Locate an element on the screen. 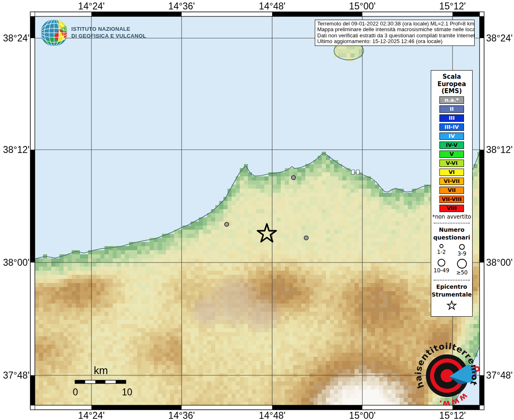 The height and width of the screenshot is (420, 514). ems-scale-item: VI is located at coordinates (452, 172).